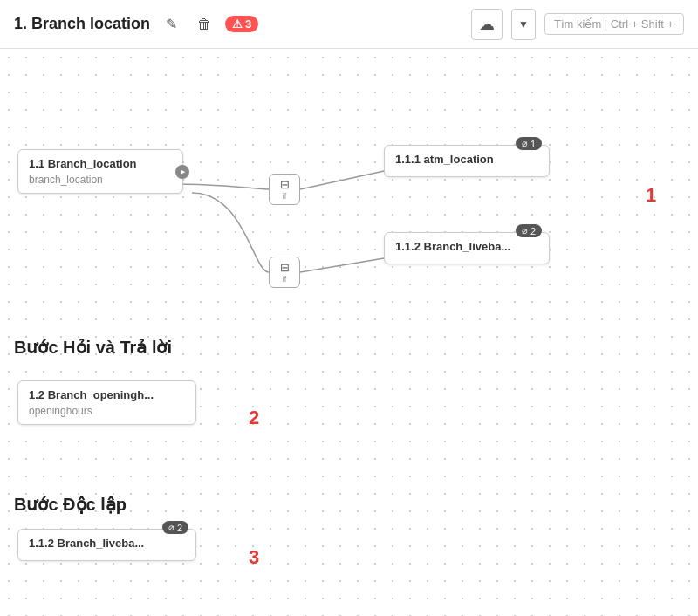  What do you see at coordinates (284, 272) in the screenshot?
I see `gate-2: ⊟ if` at bounding box center [284, 272].